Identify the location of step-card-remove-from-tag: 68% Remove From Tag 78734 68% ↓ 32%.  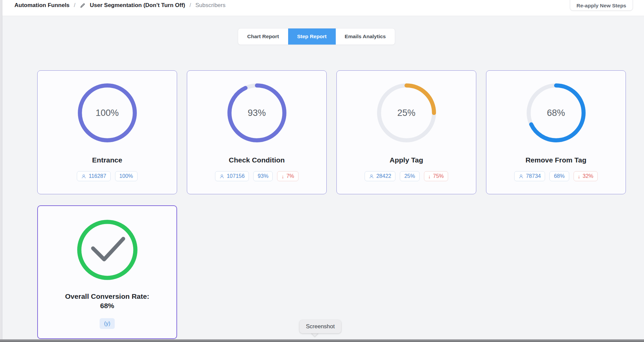
(556, 132).